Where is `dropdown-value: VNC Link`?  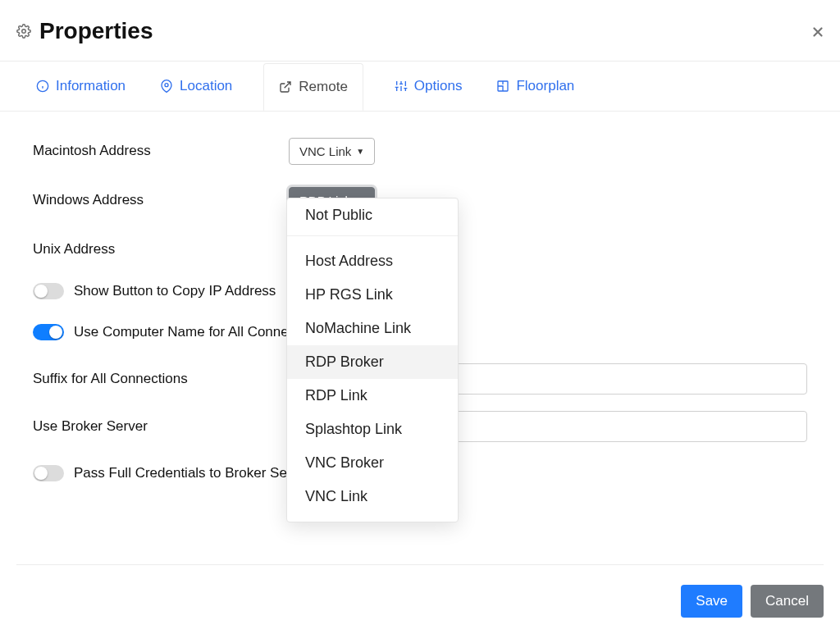
dropdown-value: VNC Link is located at coordinates (325, 151).